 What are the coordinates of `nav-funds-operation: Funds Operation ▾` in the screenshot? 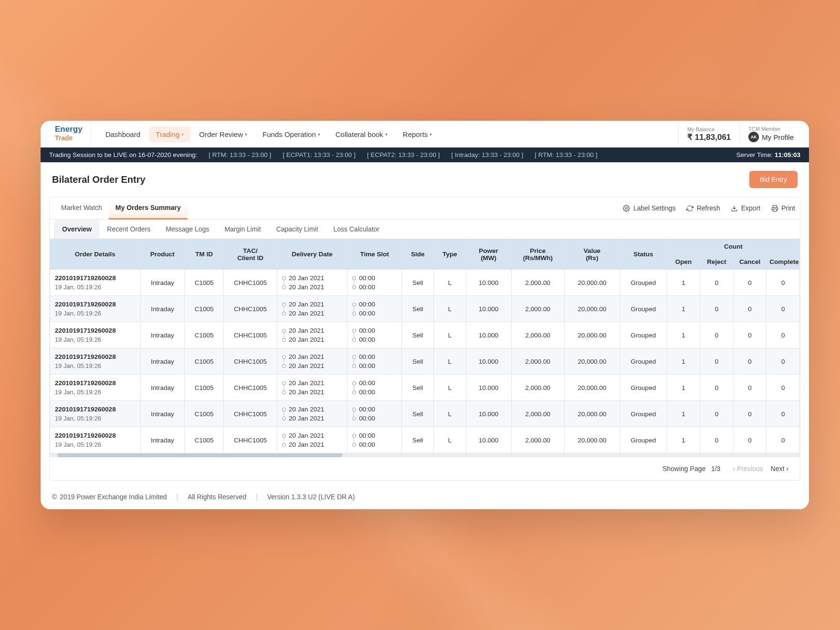 It's located at (291, 135).